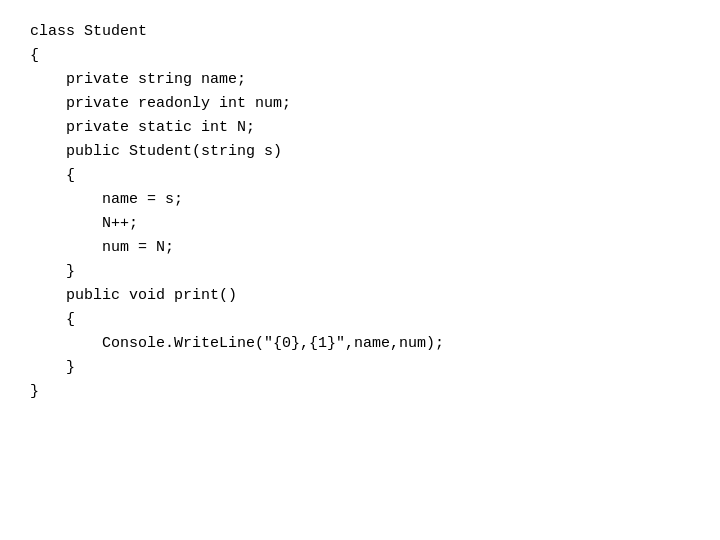 The width and height of the screenshot is (720, 540). I want to click on code-line: public Student(string s), so click(360, 152).